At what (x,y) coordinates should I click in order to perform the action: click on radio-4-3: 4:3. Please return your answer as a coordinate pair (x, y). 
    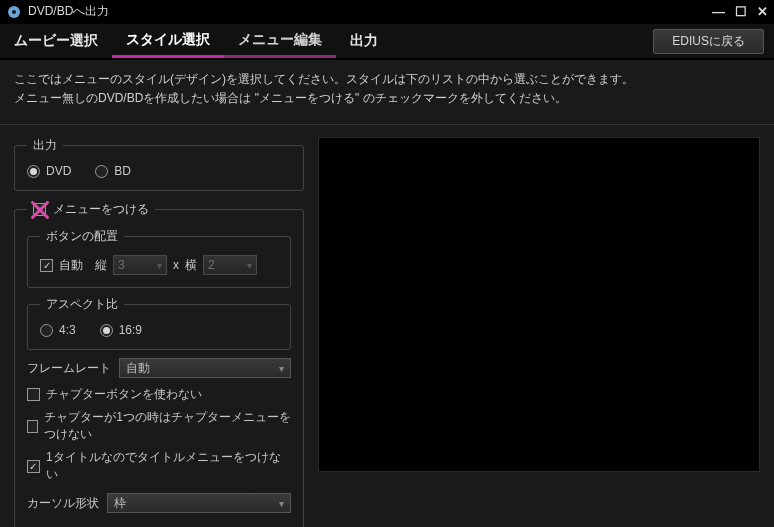
    Looking at the image, I should click on (58, 330).